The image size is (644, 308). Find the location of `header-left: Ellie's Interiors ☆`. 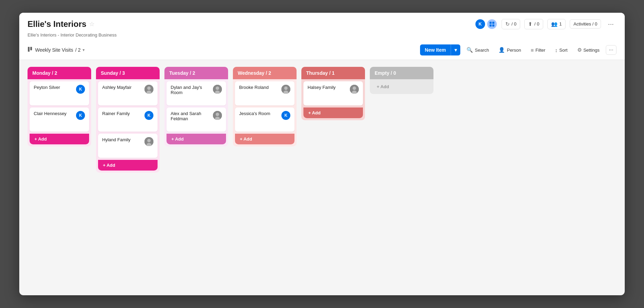

header-left: Ellie's Interiors ☆ is located at coordinates (61, 24).